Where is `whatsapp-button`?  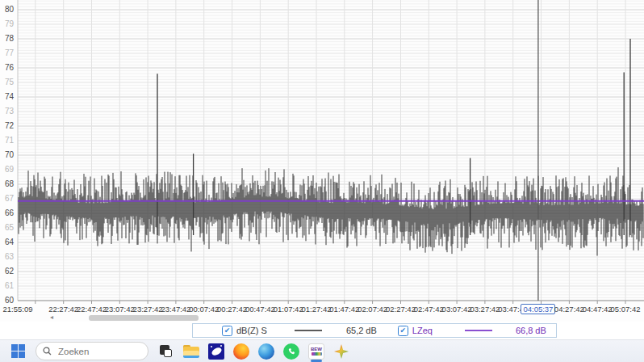
whatsapp-button is located at coordinates (291, 351).